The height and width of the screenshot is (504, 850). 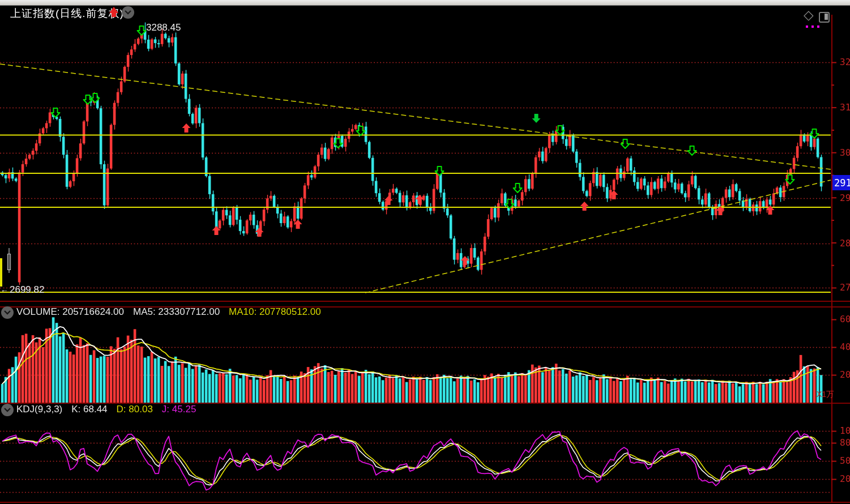 What do you see at coordinates (842, 182) in the screenshot?
I see `last-price-tag: 291` at bounding box center [842, 182].